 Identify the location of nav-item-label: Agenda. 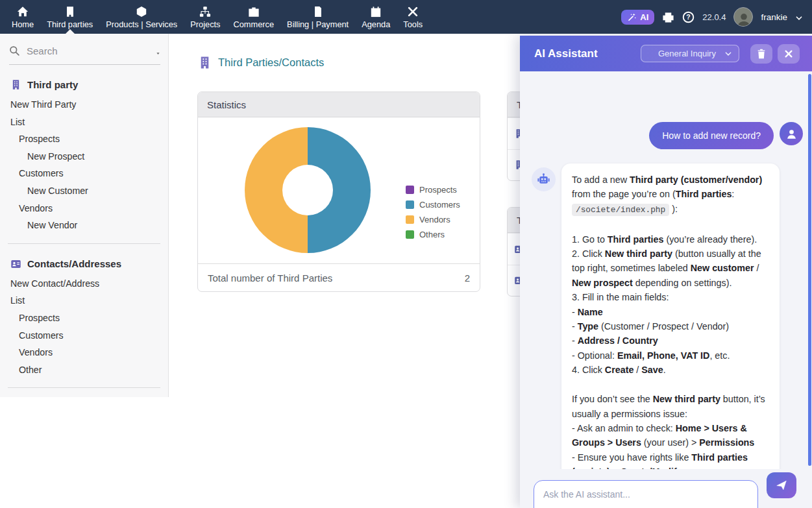
(376, 25).